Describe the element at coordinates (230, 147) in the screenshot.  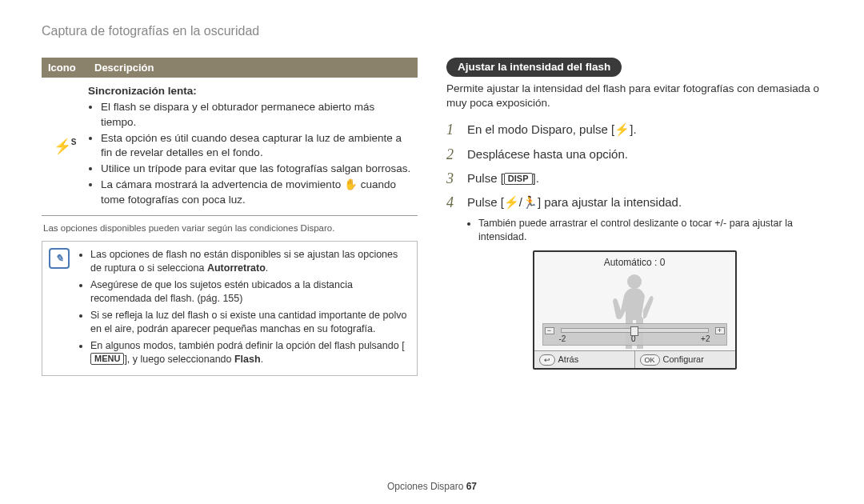
I see `table-row: ⚡S Sincronización lenta: El flash se dis…` at that location.